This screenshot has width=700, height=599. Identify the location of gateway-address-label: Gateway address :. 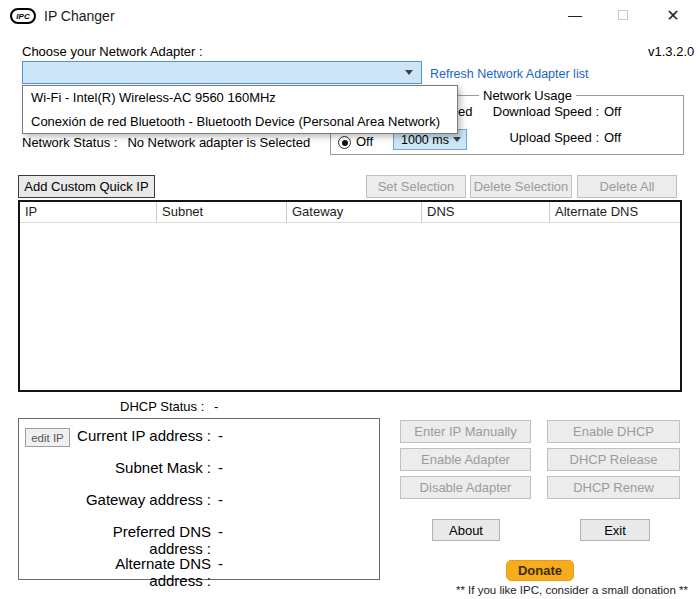
(135, 500).